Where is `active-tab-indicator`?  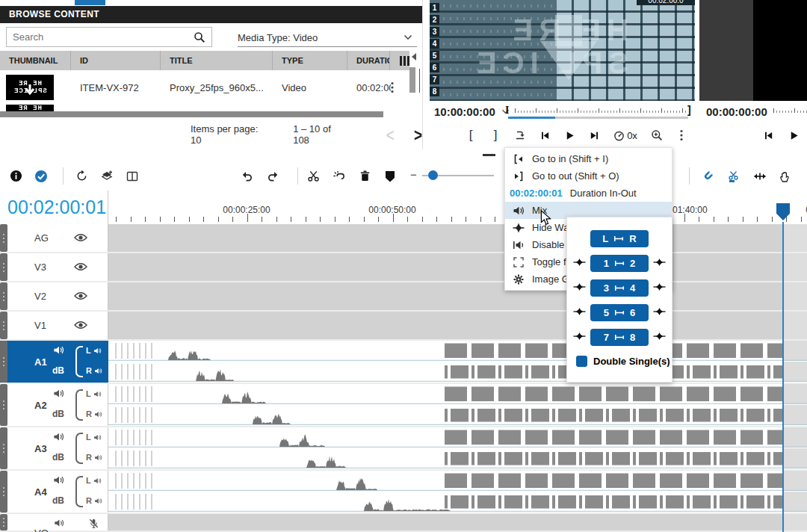 active-tab-indicator is located at coordinates (90, 3).